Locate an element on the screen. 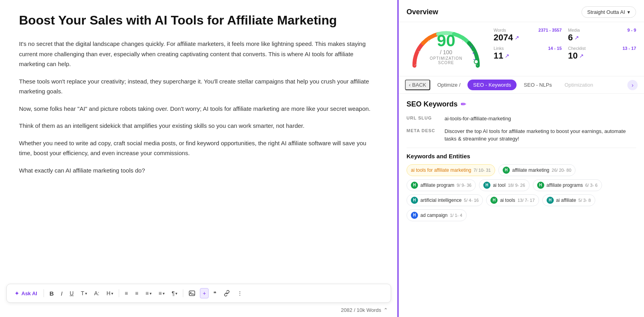 Image resolution: width=644 pixels, height=317 pixels. word-count-bar: 2082 / 10k Words ⌃ is located at coordinates (364, 310).